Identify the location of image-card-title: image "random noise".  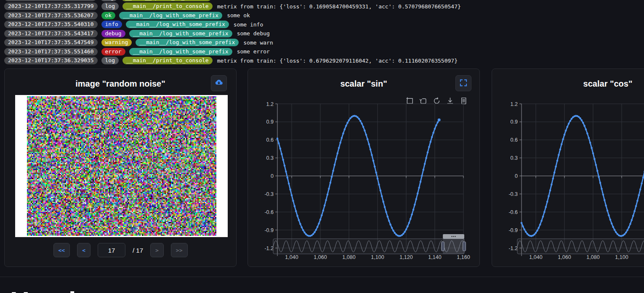
(120, 84).